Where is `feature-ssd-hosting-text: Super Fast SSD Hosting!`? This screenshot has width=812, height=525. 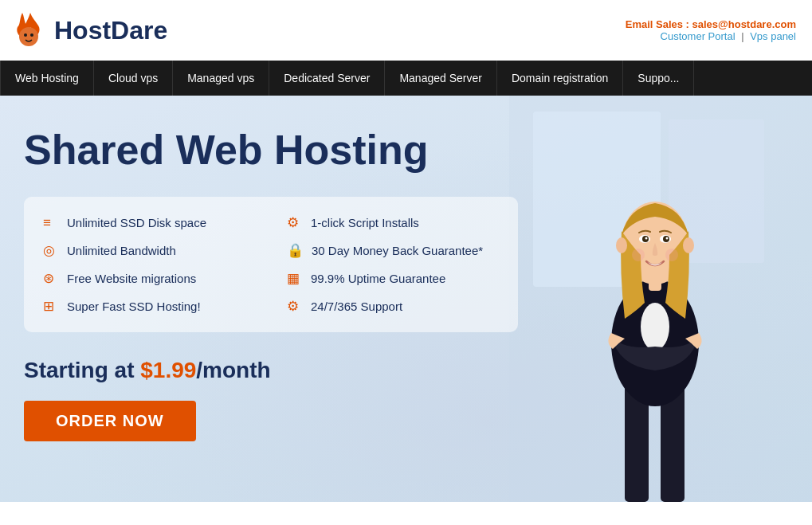
feature-ssd-hosting-text: Super Fast SSD Hosting! is located at coordinates (134, 306).